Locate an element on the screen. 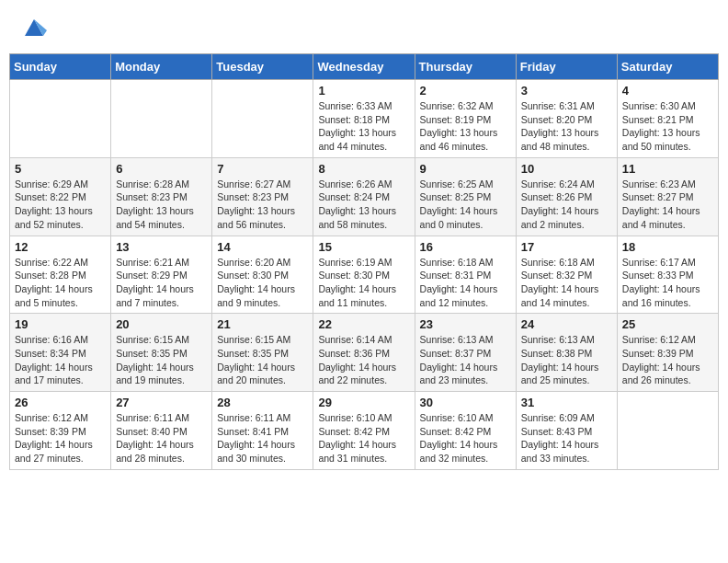 This screenshot has width=728, height=563. calendar-cell: 18Sunrise: 6:17 AMSunset: 8:33 PMDayligh… is located at coordinates (667, 274).